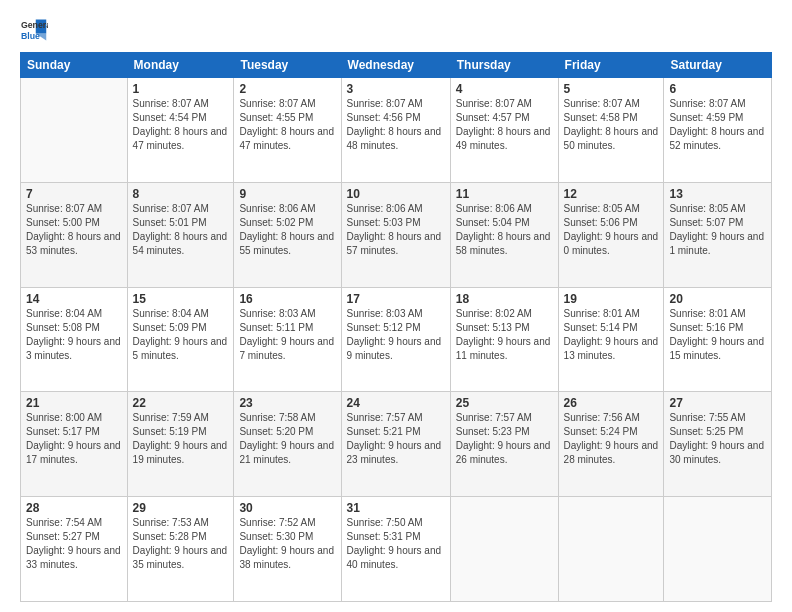 This screenshot has height=612, width=792. What do you see at coordinates (718, 439) in the screenshot?
I see `day-detail: Sunrise: 7:55 AMSunset: 5:25 PMDaylight:…` at bounding box center [718, 439].